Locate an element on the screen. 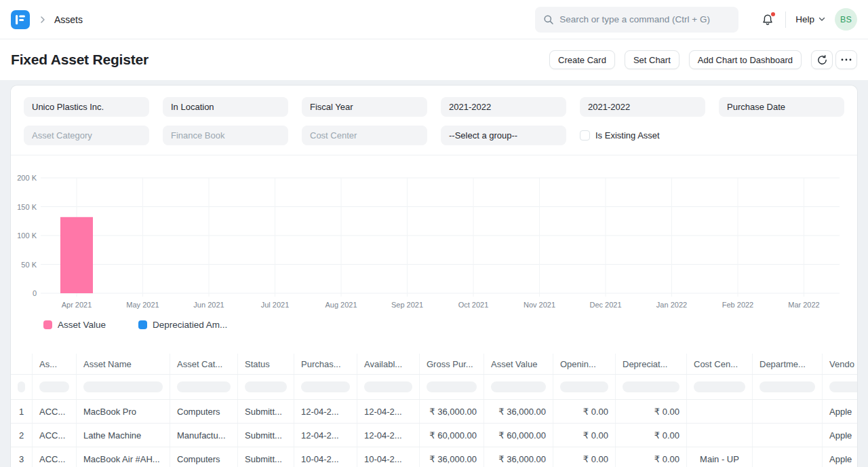 Image resolution: width=868 pixels, height=467 pixels. column-header: Status is located at coordinates (266, 364).